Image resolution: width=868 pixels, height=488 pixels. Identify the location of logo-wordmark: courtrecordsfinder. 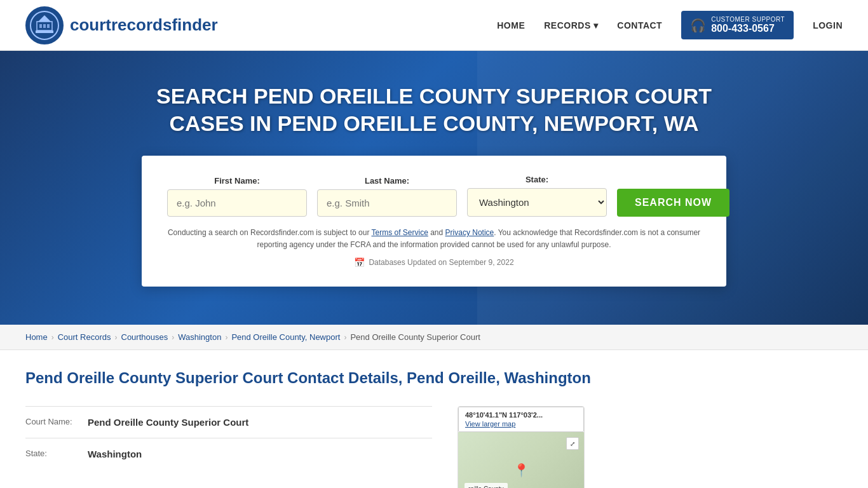
(144, 25).